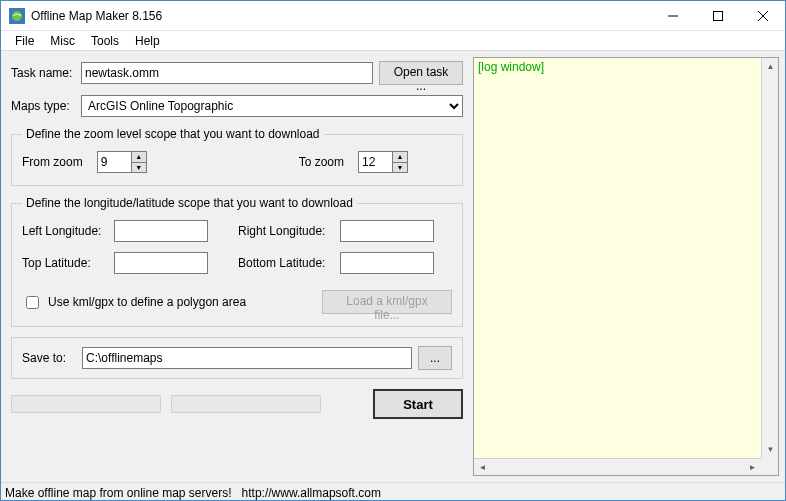 This screenshot has width=786, height=501. I want to click on titlebar: Offline Map Maker 8.156, so click(393, 16).